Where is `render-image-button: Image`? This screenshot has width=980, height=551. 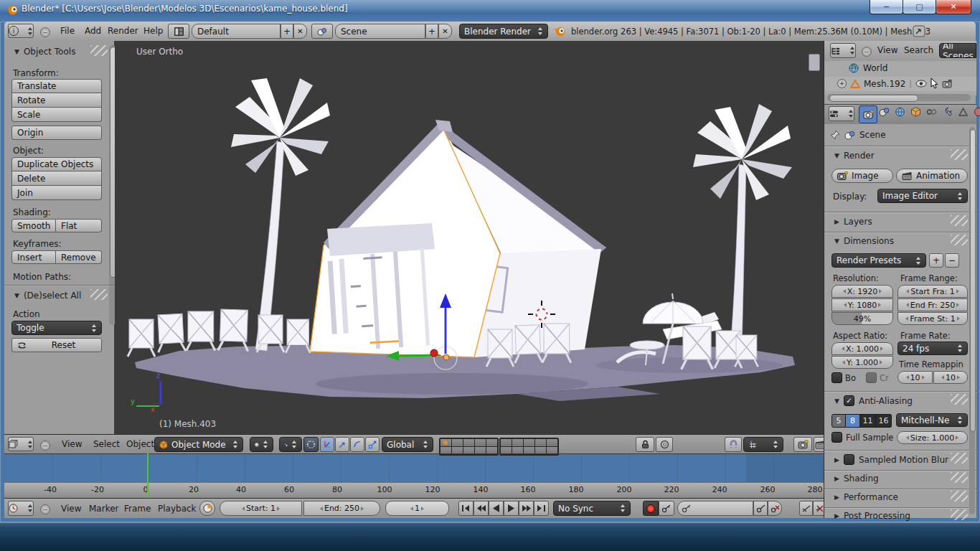
render-image-button: Image is located at coordinates (862, 176).